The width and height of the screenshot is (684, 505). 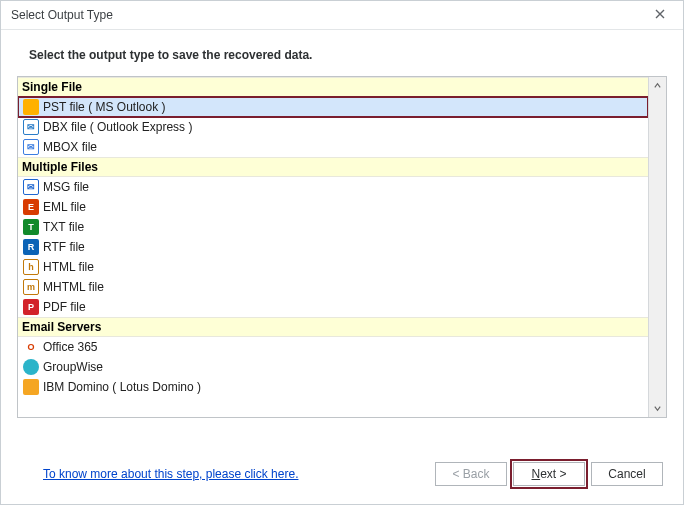 I want to click on titlebar: Select Output Type, so click(x=342, y=16).